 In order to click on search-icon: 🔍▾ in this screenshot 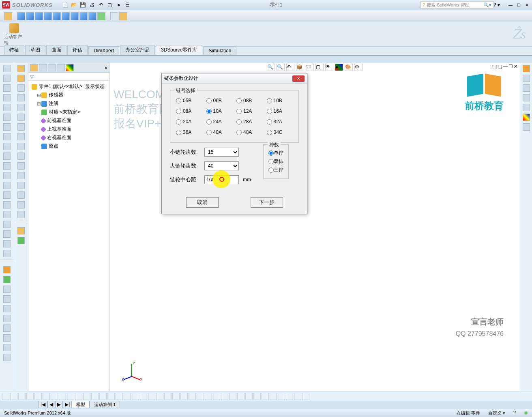, I will do `click(487, 5)`.